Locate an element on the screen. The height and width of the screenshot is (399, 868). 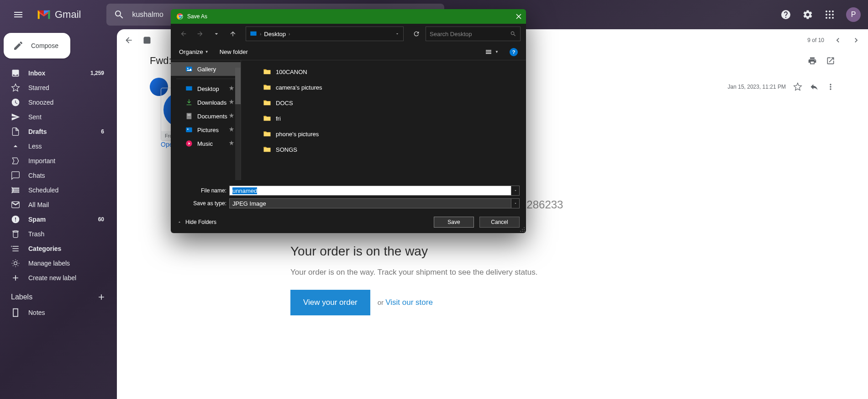
folder-item: SONGS is located at coordinates (384, 149).